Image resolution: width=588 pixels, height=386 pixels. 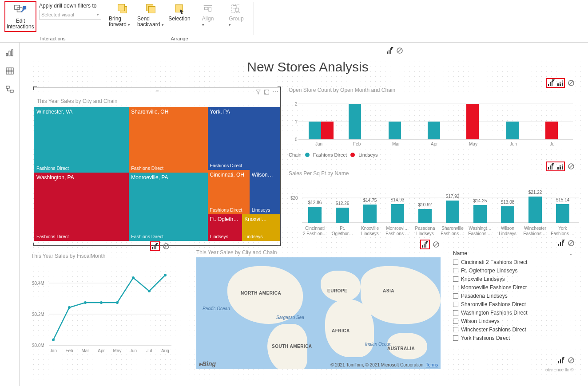 I want to click on slicer-item: York Fashions Direct, so click(x=513, y=338).